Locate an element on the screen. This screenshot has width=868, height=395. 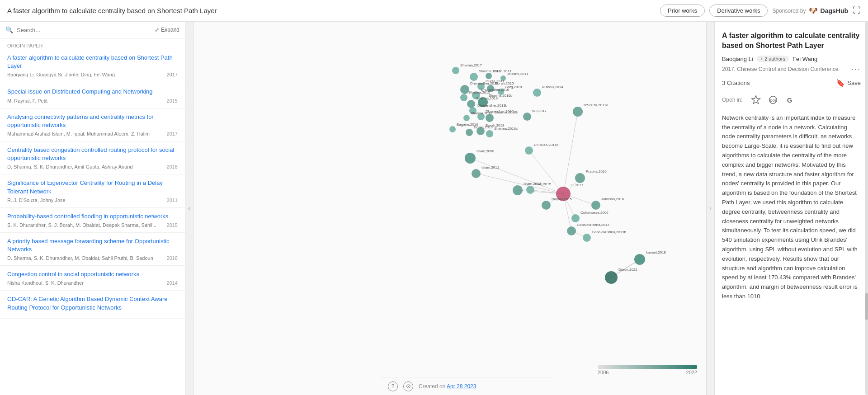
node-label: Gopalakrishna,2013 is located at coordinates (593, 225).